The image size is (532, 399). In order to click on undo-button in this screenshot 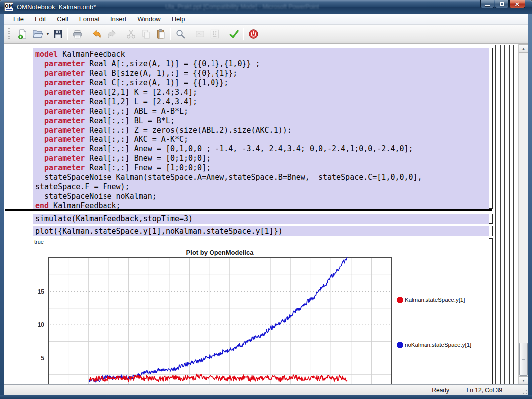, I will do `click(97, 34)`.